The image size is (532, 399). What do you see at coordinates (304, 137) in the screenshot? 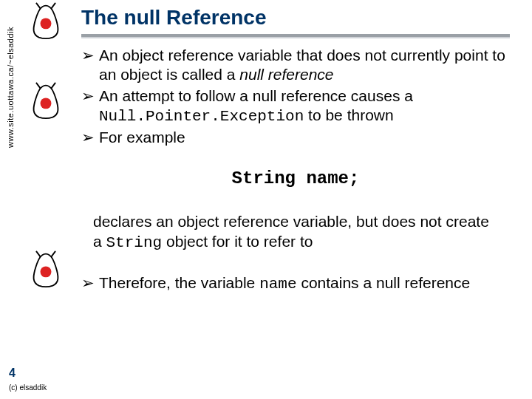
I see `bullet-text: For example` at bounding box center [304, 137].